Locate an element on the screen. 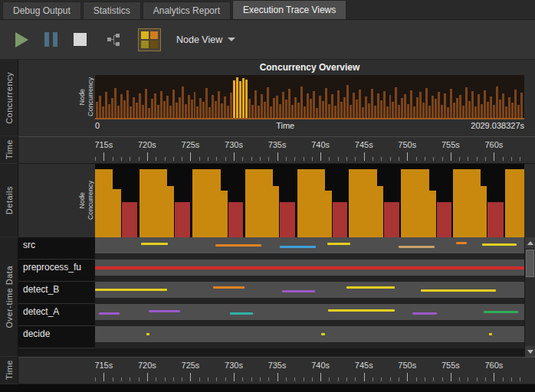  tab-execution-trace-views: Execution Trace Views is located at coordinates (290, 9).